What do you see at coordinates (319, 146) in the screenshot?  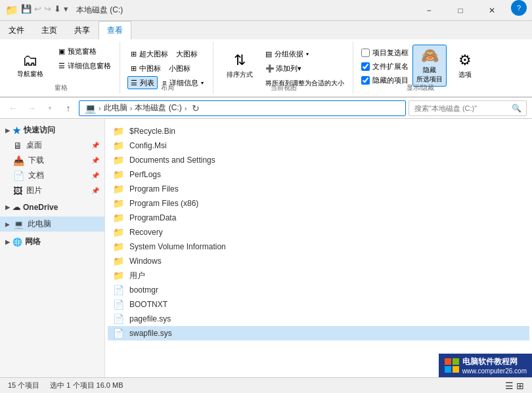 I see `file-item-config: 📁 Config.Msi` at bounding box center [319, 146].